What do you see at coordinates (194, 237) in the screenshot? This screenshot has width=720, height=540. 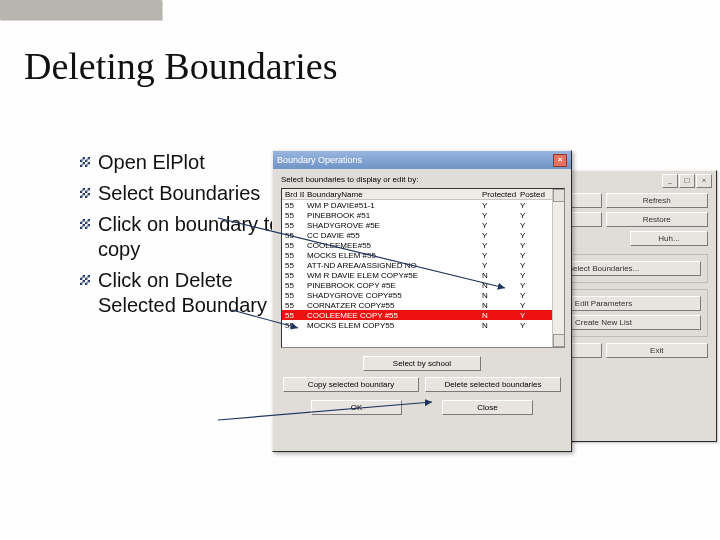 I see `bullet-text: Click on boundary to copy` at bounding box center [194, 237].